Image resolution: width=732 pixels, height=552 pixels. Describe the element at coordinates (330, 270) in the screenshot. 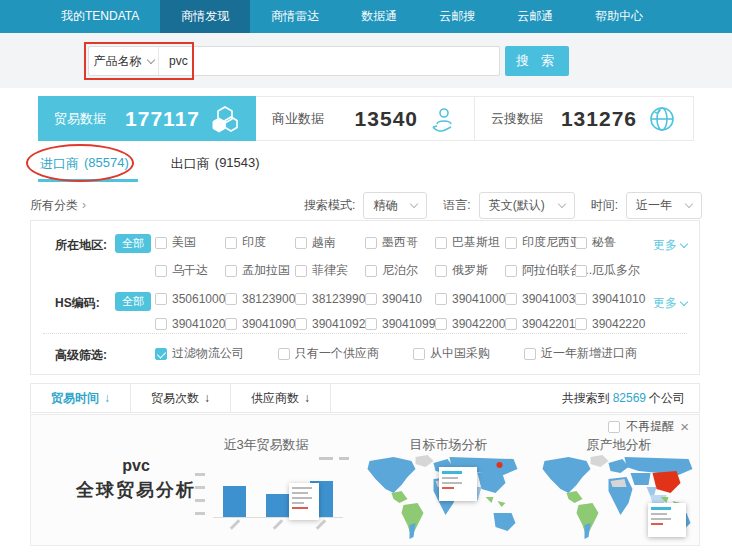

I see `region-option: 菲律宾` at that location.